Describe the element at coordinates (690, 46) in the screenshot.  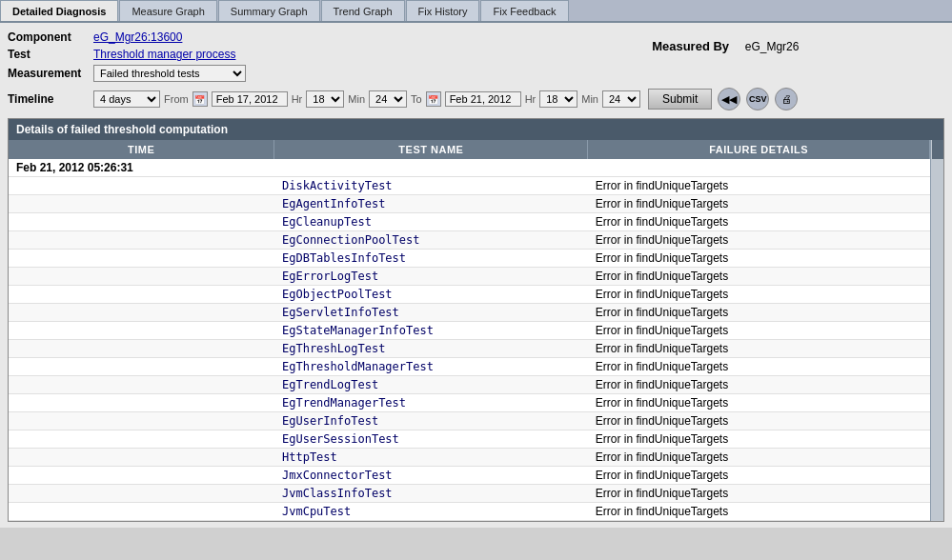
I see `measured-by-label: Measured By` at that location.